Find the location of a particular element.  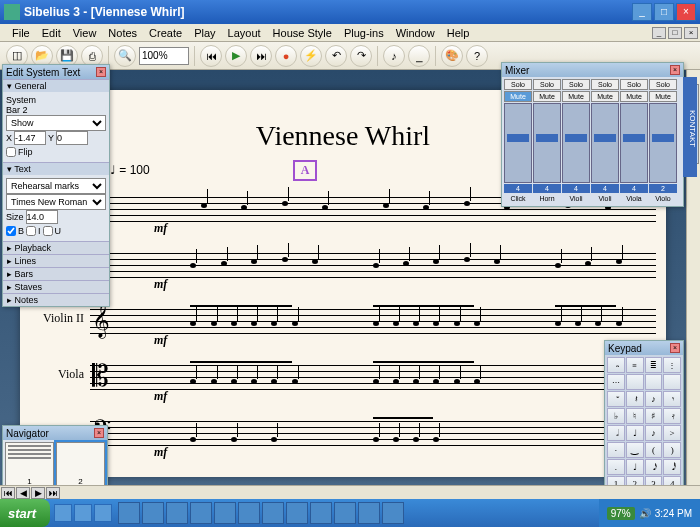

x-input is located at coordinates (30, 138).